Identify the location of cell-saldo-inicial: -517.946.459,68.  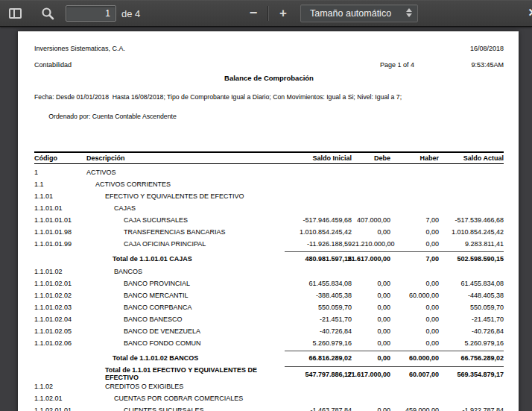
(318, 220).